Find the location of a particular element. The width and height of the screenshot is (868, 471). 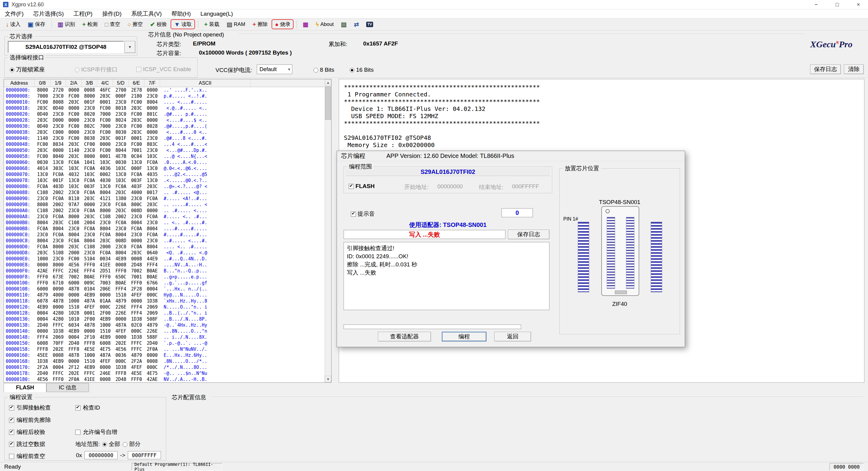

clear-button: 清除 is located at coordinates (854, 69).